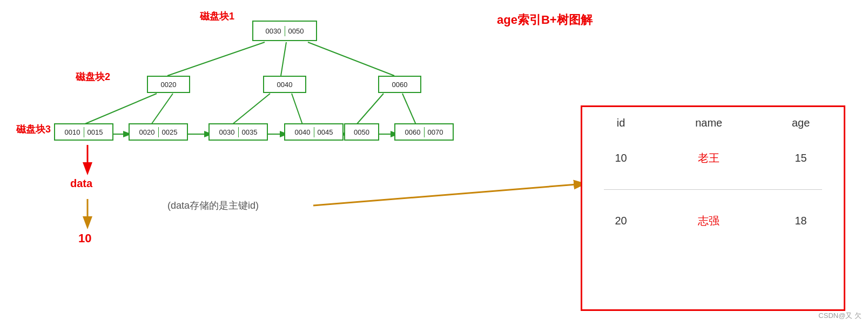 The height and width of the screenshot is (325, 868). I want to click on data-desc: (data存储的是主键id), so click(213, 205).